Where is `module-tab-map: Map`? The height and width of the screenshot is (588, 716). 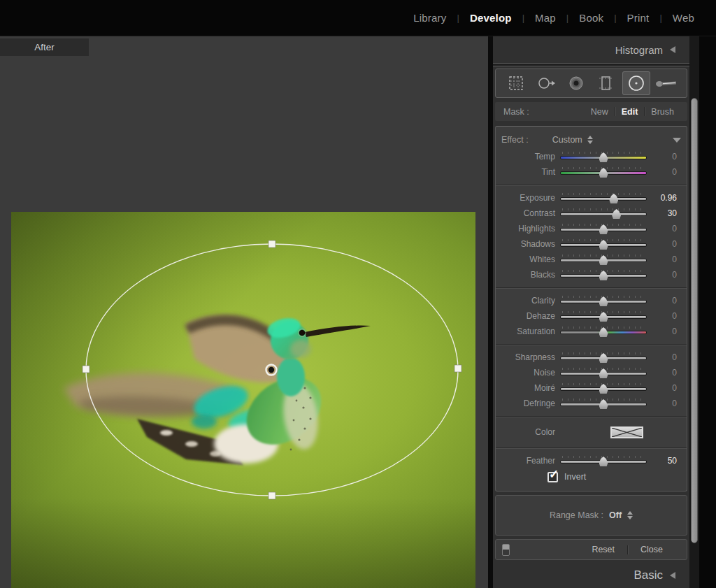 module-tab-map: Map is located at coordinates (545, 18).